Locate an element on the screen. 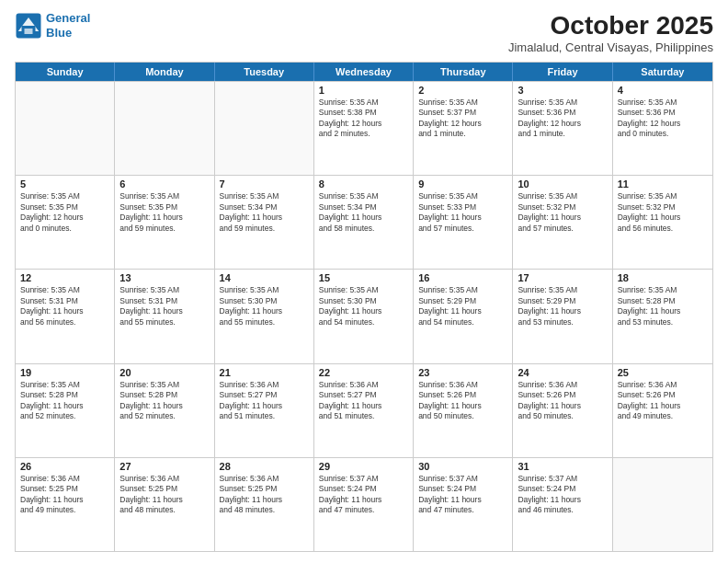  day-cell-27: 27Sunrise: 5:36 AM Sunset: 5:25 PM Dayli… is located at coordinates (165, 504).